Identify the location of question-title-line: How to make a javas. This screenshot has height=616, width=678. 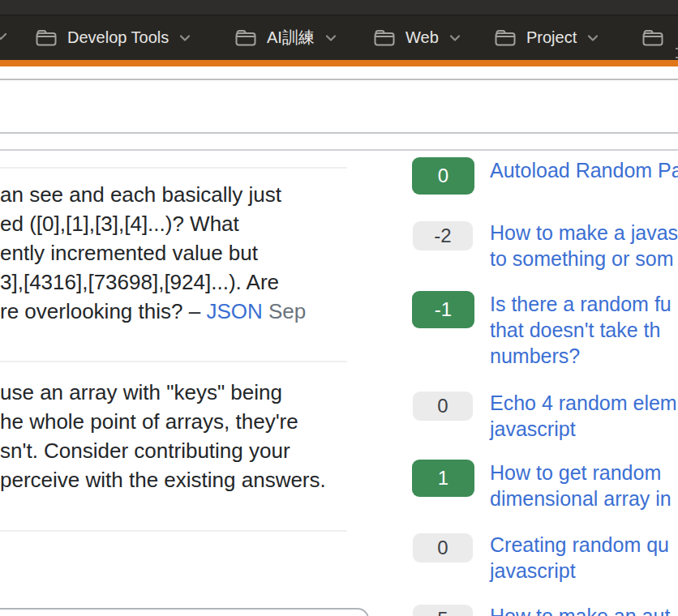
(584, 233).